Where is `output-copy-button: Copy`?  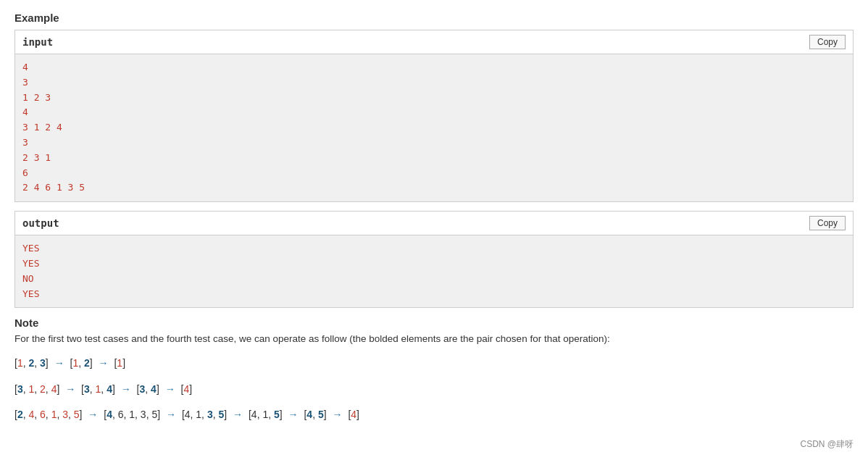
output-copy-button: Copy is located at coordinates (827, 223).